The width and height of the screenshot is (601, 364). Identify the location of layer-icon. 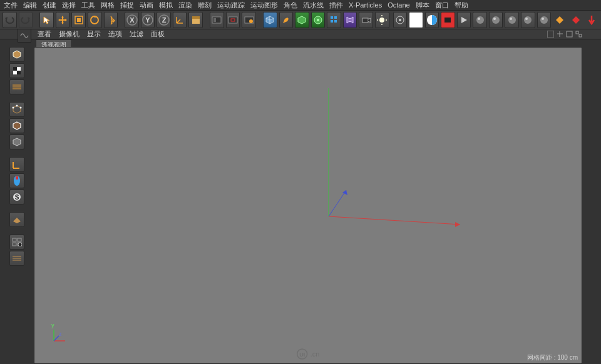
(195, 20).